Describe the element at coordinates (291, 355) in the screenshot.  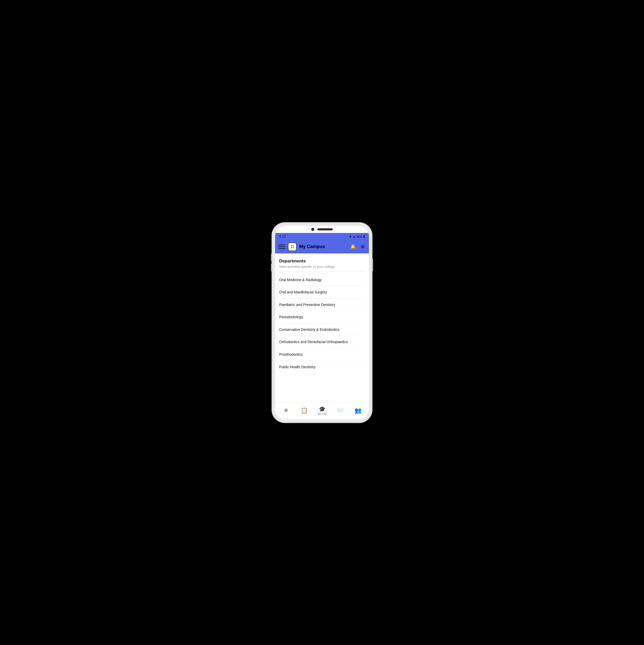
I see `dept-item-text: Prosthodontics` at that location.